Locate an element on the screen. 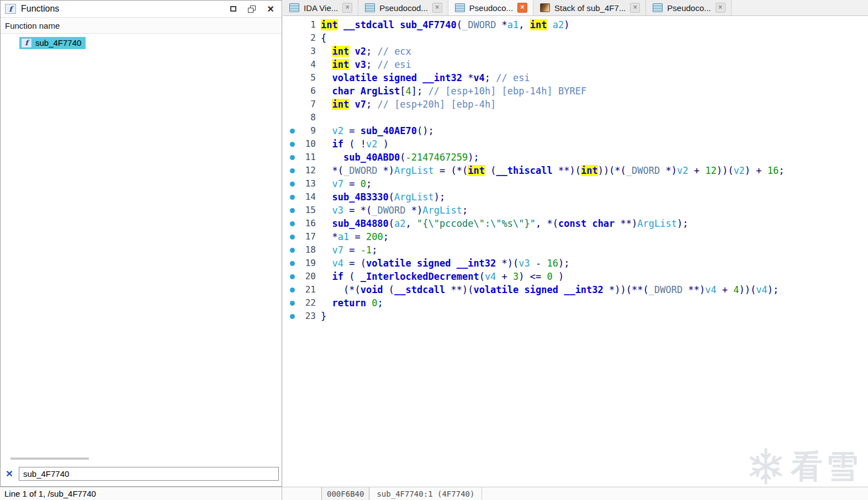  function-filter-input is located at coordinates (149, 474).